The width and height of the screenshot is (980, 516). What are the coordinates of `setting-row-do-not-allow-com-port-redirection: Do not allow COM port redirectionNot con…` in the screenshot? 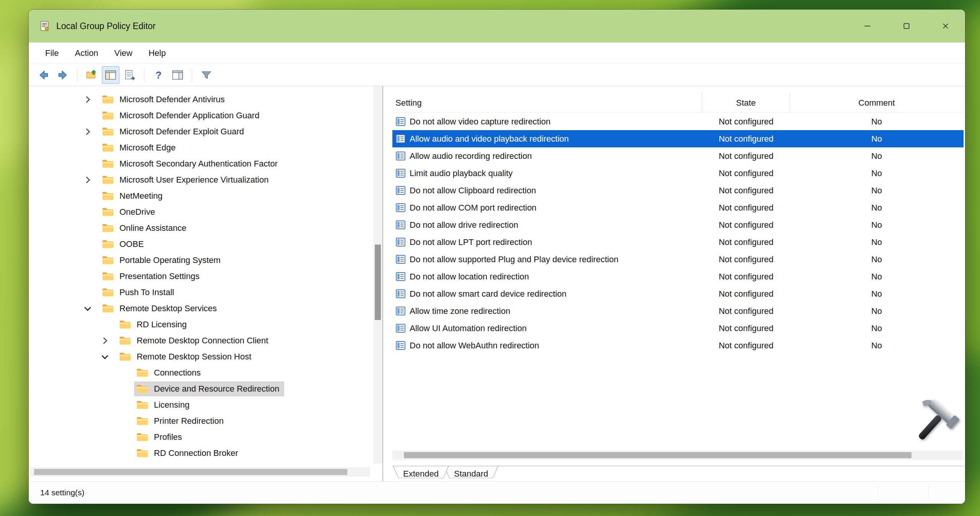 It's located at (678, 207).